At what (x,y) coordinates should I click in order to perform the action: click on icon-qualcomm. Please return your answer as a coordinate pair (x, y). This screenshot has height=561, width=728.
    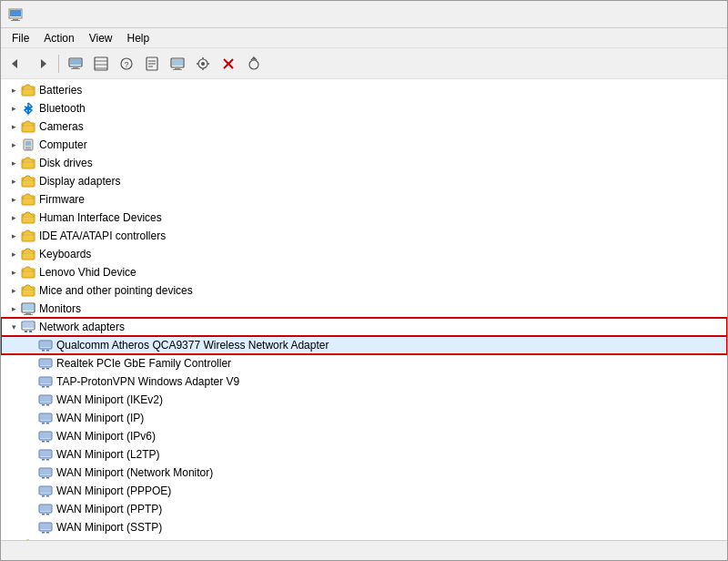
    Looking at the image, I should click on (46, 345).